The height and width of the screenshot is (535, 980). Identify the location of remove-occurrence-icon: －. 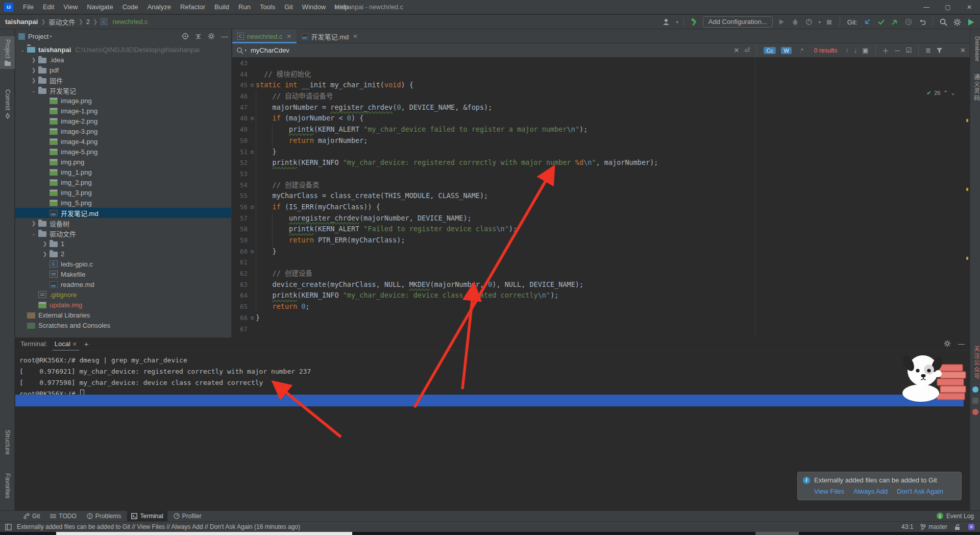
(897, 50).